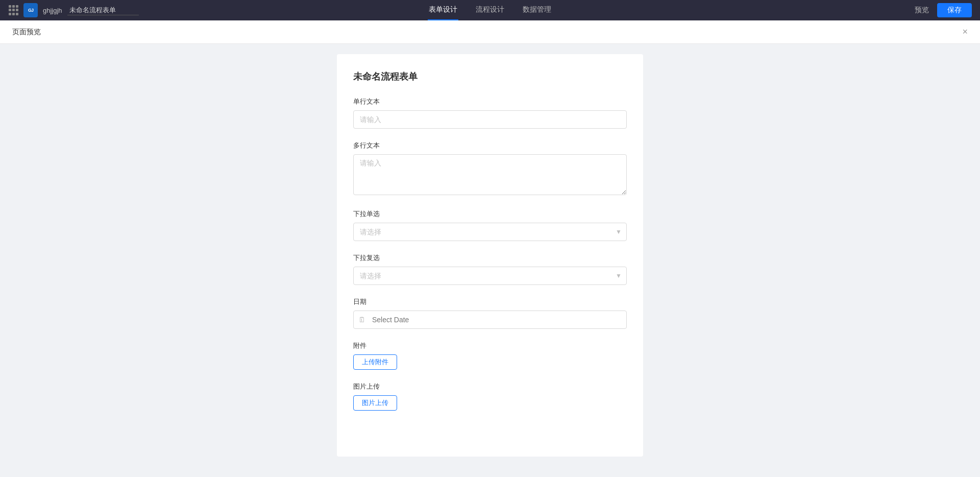 The width and height of the screenshot is (980, 477). Describe the element at coordinates (490, 146) in the screenshot. I see `label-multi-text: 多行文本` at that location.